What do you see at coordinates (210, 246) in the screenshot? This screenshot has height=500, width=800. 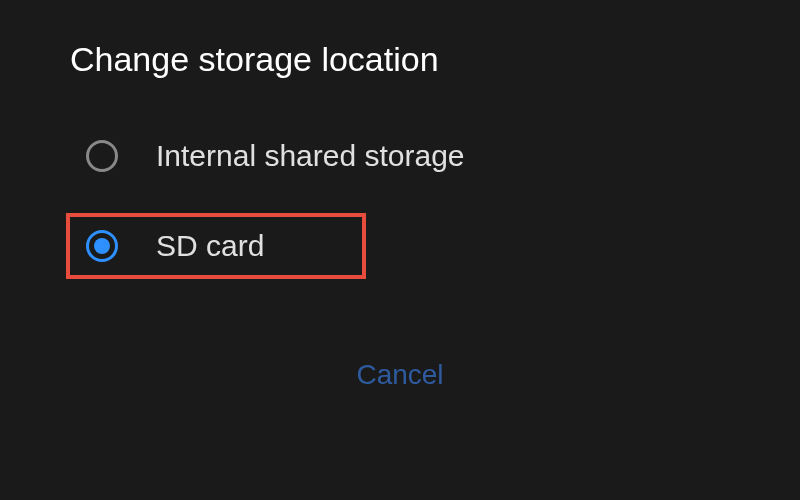 I see `option-label: SD card` at bounding box center [210, 246].